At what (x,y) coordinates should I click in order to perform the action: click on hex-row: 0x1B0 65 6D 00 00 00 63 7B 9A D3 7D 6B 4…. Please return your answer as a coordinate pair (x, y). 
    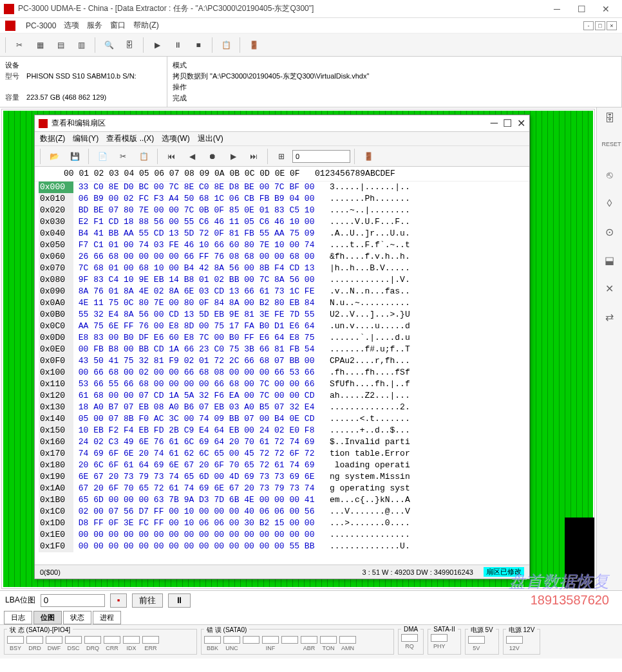
    Looking at the image, I should click on (282, 500).